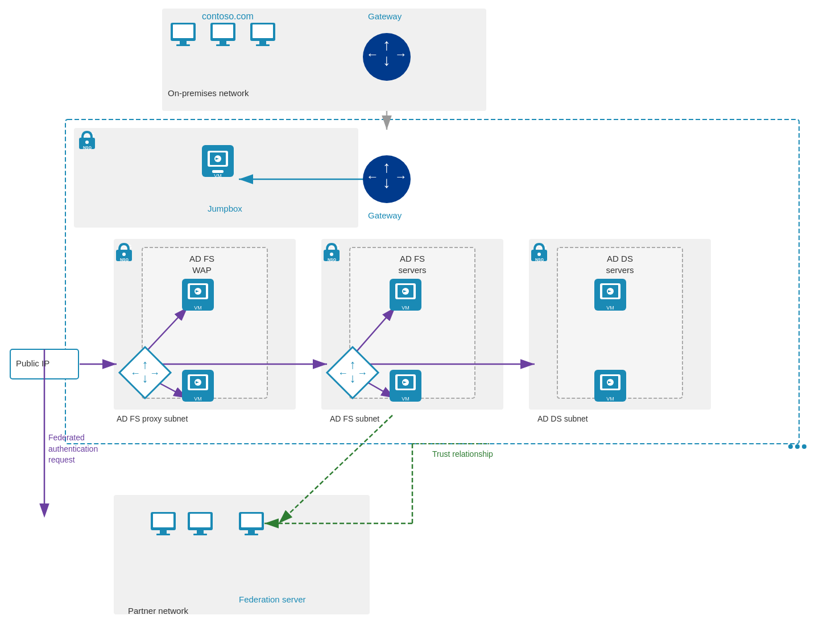 This screenshot has height=644, width=815. What do you see at coordinates (33, 363) in the screenshot?
I see `public-ip-label: Public IP` at bounding box center [33, 363].